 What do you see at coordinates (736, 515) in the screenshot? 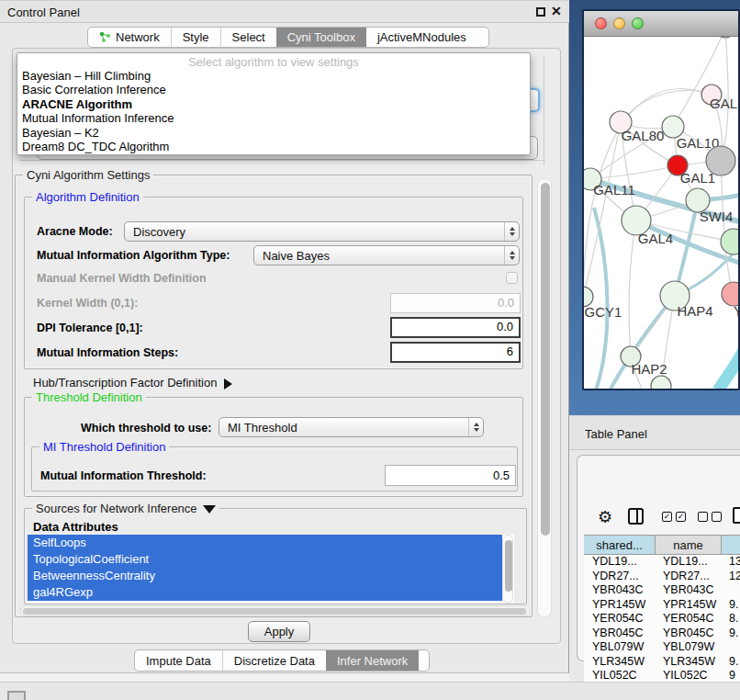
I see `document-icon` at bounding box center [736, 515].